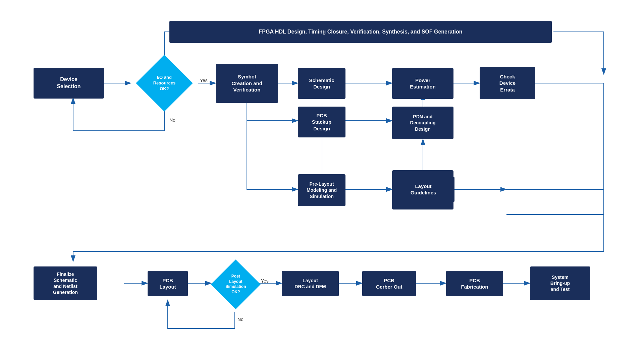  Describe the element at coordinates (240, 319) in the screenshot. I see `no2-label: No` at that location.